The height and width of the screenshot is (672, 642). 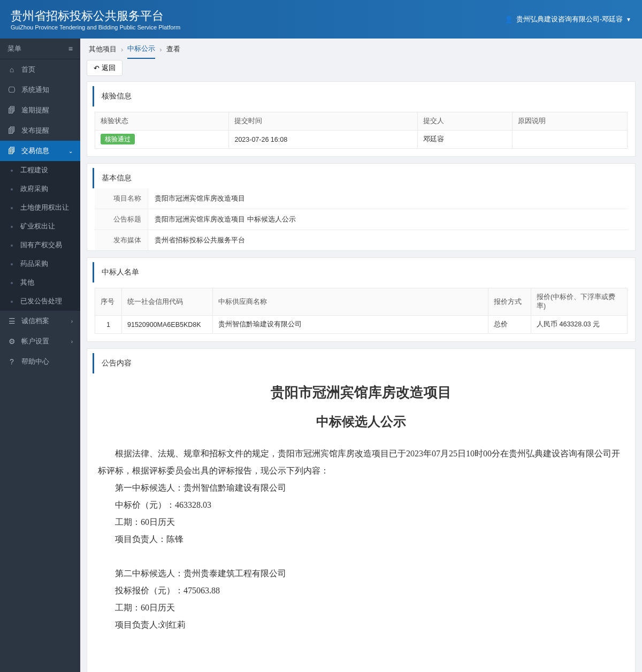 I want to click on cell: 1, so click(x=109, y=325).